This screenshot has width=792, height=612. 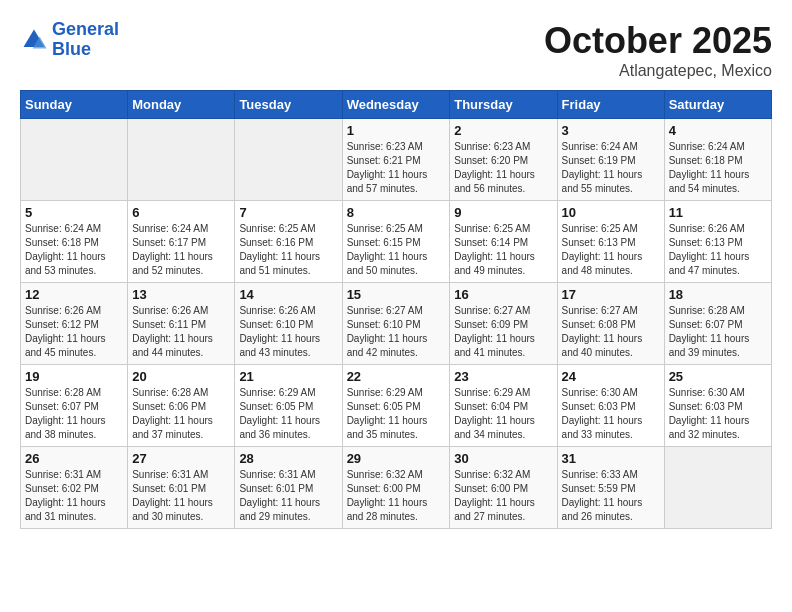 I want to click on day-number: 29, so click(x=396, y=458).